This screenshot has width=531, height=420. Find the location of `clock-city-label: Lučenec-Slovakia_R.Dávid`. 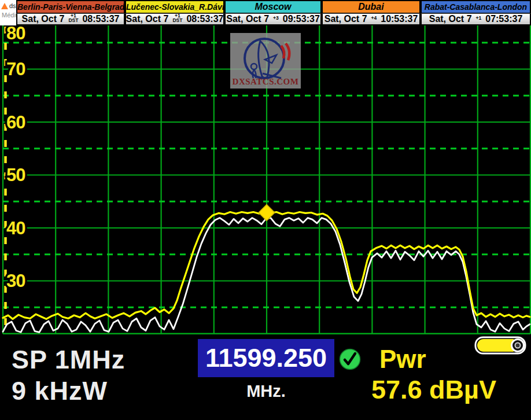

clock-city-label: Lučenec-Slovakia_R.Dávid is located at coordinates (175, 7).